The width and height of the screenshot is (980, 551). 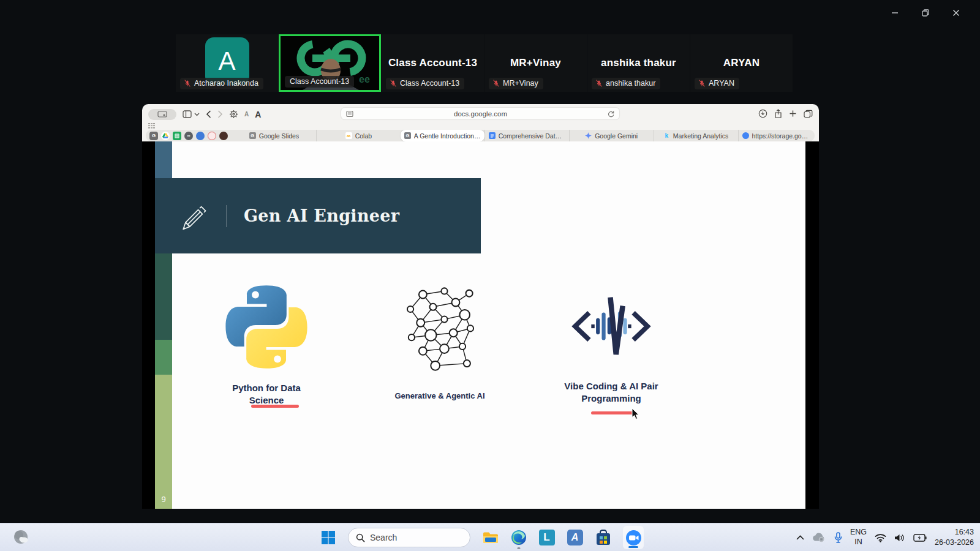 I want to click on wifi-icon, so click(x=881, y=538).